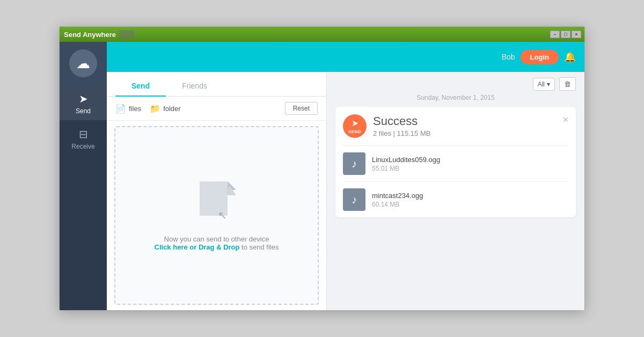 The width and height of the screenshot is (644, 337). What do you see at coordinates (465, 133) in the screenshot?
I see `card-meta: 2 files | 115.15 MB` at bounding box center [465, 133].